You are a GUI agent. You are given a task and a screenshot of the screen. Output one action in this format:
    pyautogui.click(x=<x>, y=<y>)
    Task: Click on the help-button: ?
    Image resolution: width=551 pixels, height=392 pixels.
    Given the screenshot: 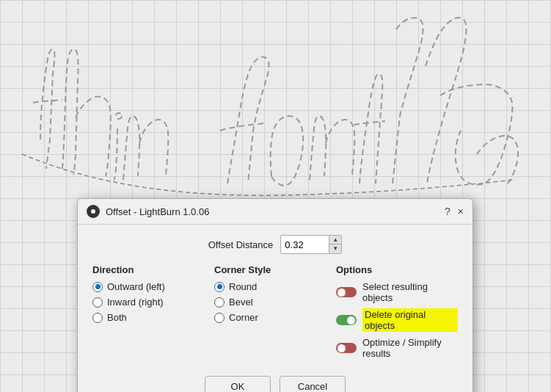 What is the action you would take?
    pyautogui.click(x=448, y=211)
    